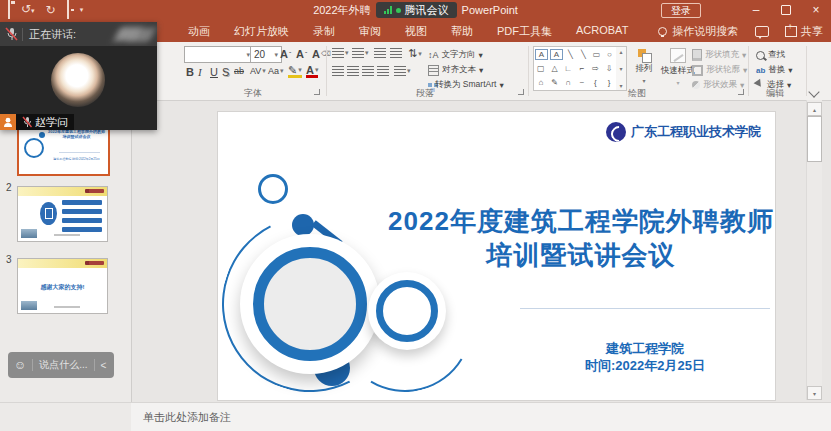  Describe the element at coordinates (786, 10) in the screenshot. I see `restore-button` at that location.